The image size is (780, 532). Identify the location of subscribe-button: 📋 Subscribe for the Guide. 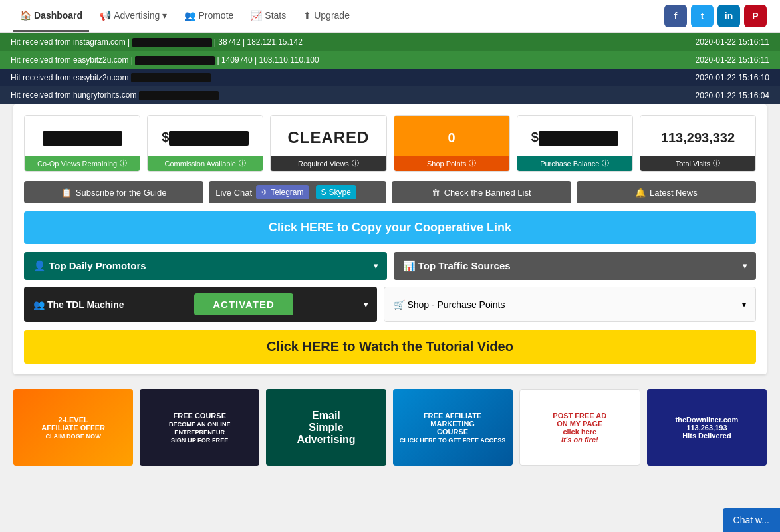
(114, 192).